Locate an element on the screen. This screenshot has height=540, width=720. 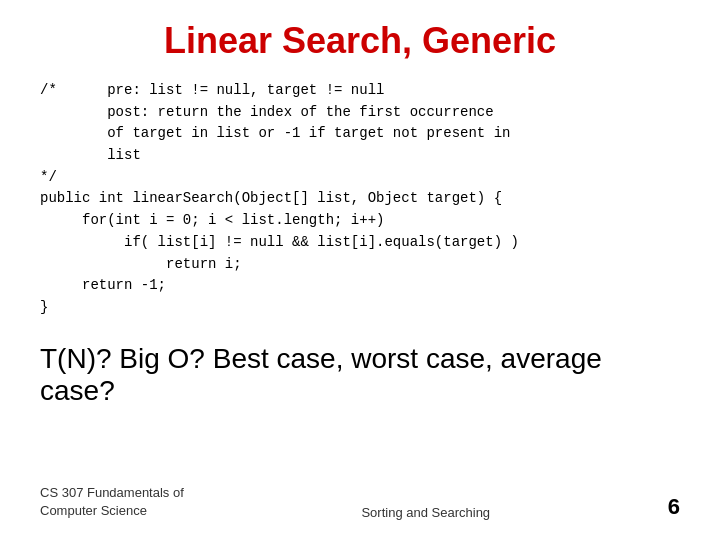
question-text: T(N)? Big O? Best case, worst case, aver… is located at coordinates (360, 375).